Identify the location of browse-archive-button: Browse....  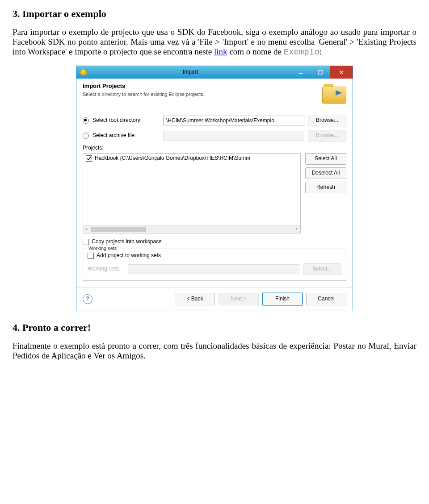
(327, 136).